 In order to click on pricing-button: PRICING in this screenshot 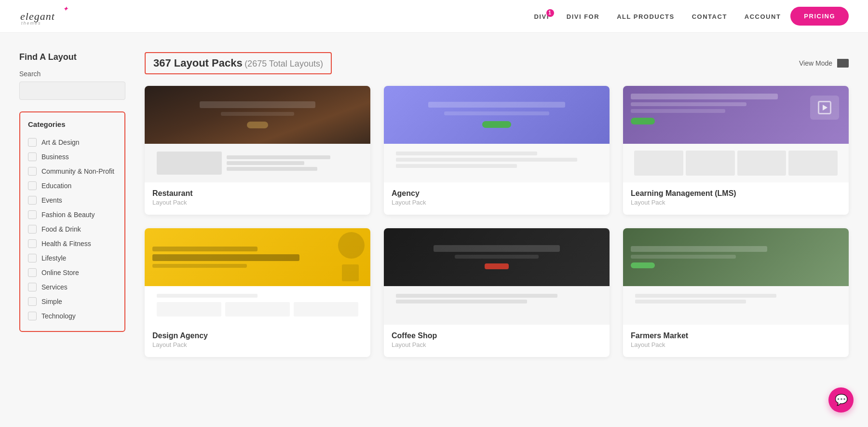, I will do `click(820, 16)`.